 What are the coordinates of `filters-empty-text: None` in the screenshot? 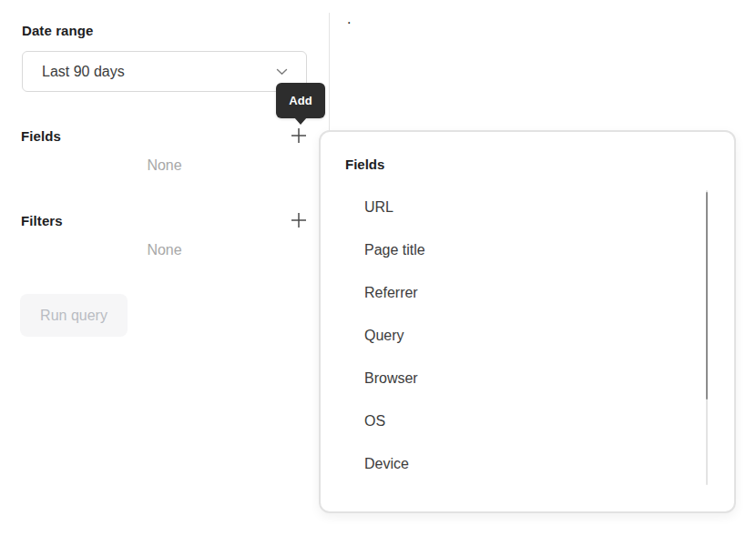 It's located at (164, 250).